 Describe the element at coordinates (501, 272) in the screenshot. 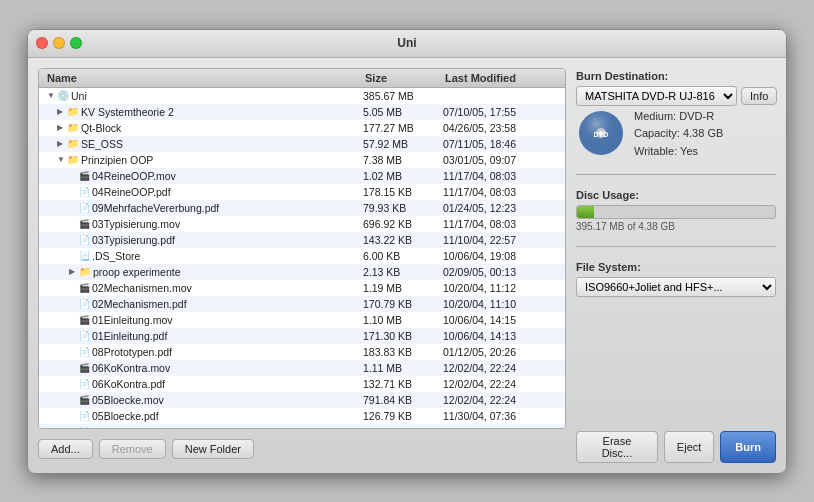

I see `file-modified: 02/09/05, 00:13` at that location.